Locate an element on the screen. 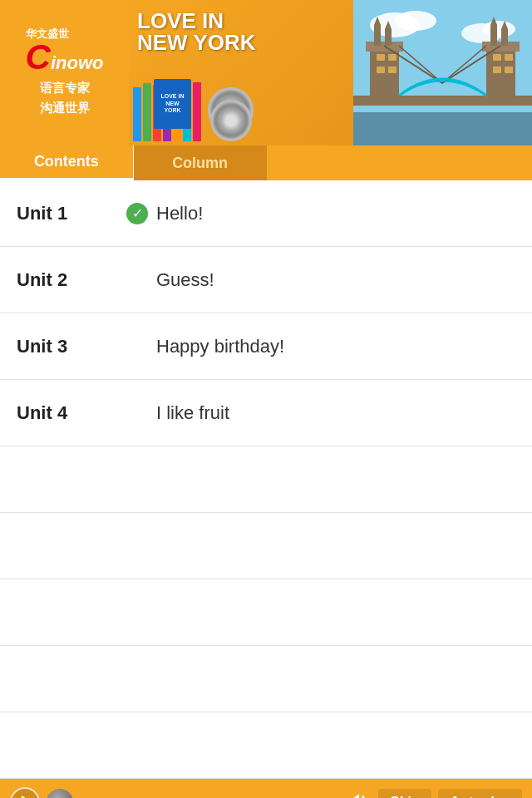 This screenshot has width=532, height=798. play-icon is located at coordinates (27, 797).